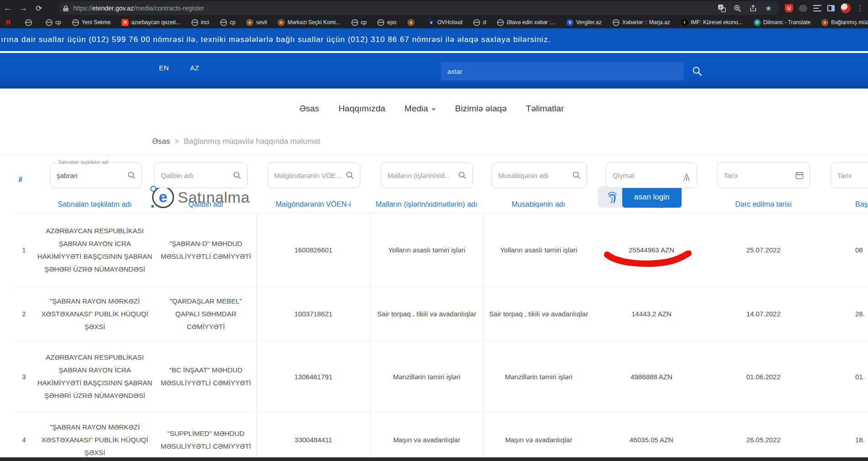 This screenshot has width=868, height=461. I want to click on cell-goods: Yolların əsaslı təmiri işləri, so click(427, 250).